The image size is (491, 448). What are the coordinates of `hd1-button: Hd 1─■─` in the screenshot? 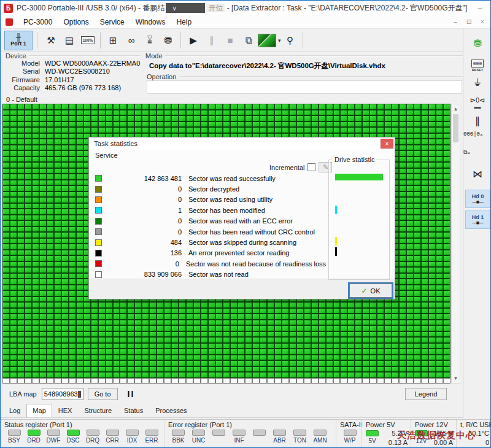 It's located at (477, 220).